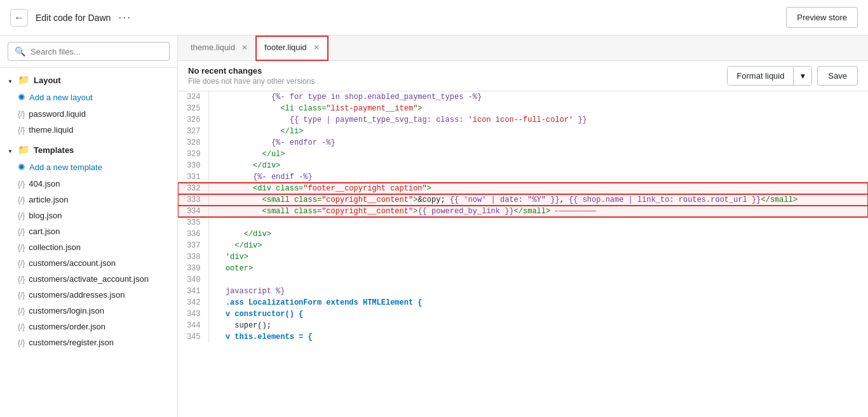 The image size is (868, 417). Describe the element at coordinates (89, 148) in the screenshot. I see `sidebar-section-templates: 📁 Templates` at that location.